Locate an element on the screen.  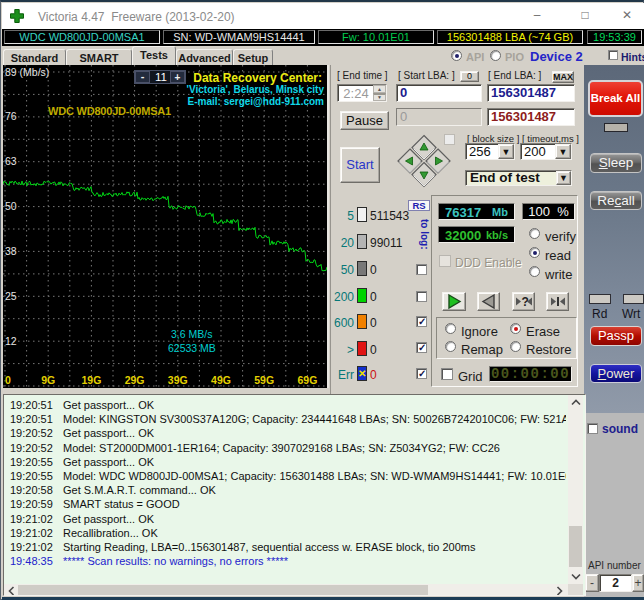
svg-text: 69G is located at coordinates (307, 380).